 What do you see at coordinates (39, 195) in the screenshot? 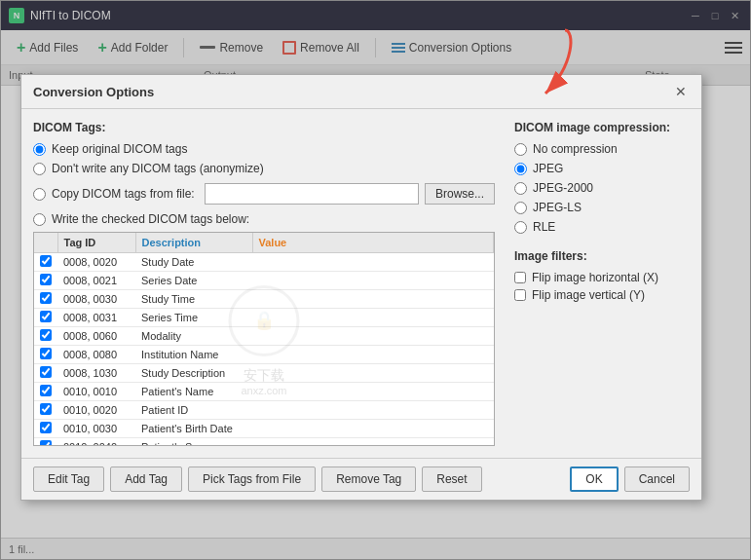
I see `radio-copy-from-file-input` at bounding box center [39, 195].